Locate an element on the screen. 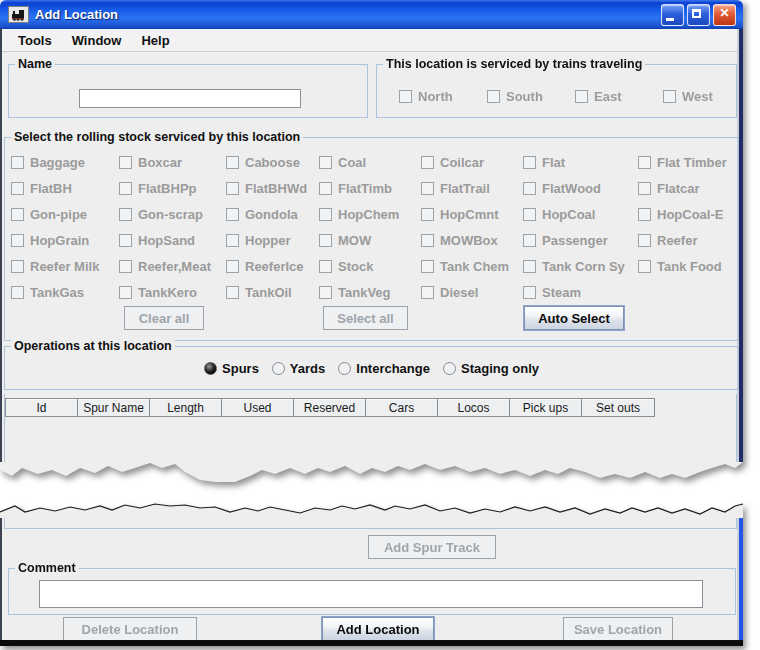 This screenshot has height=650, width=760. auto-select-button: Auto Select is located at coordinates (574, 318).